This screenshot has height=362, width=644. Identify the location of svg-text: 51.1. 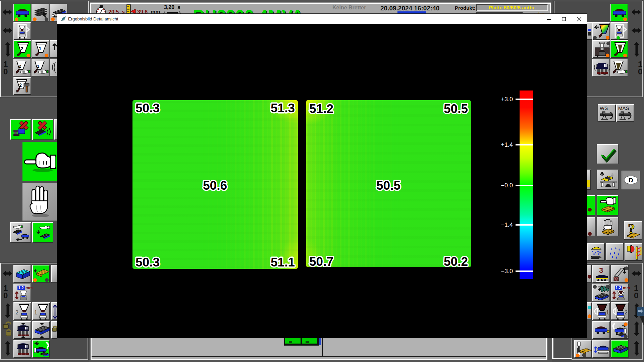
(283, 262).